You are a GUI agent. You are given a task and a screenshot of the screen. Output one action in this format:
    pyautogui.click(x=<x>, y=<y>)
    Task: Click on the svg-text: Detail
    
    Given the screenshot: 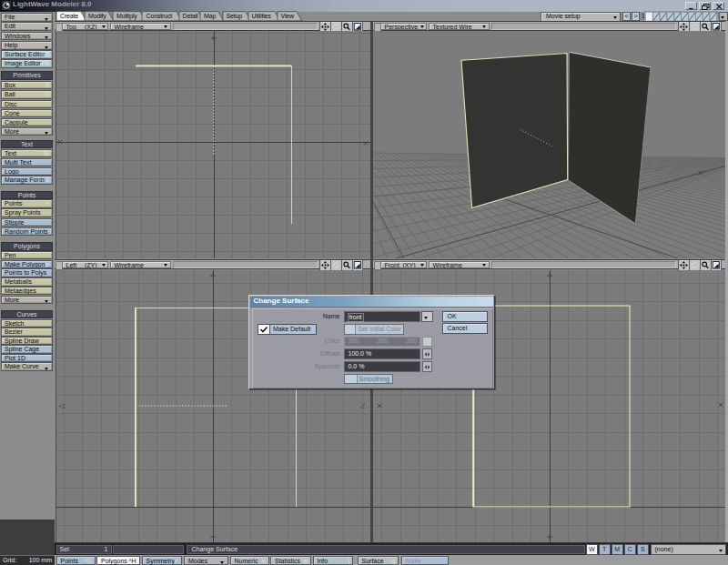 What is the action you would take?
    pyautogui.click(x=191, y=16)
    